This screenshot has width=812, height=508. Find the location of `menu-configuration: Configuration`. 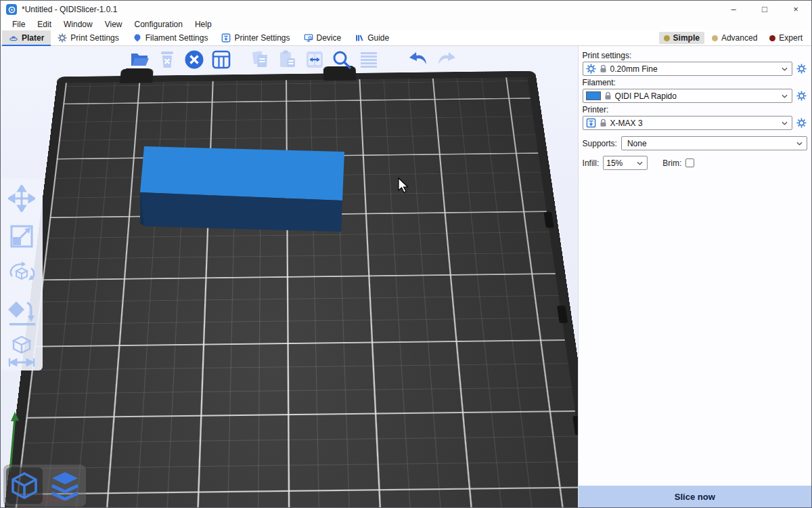

menu-configuration: Configuration is located at coordinates (158, 24).